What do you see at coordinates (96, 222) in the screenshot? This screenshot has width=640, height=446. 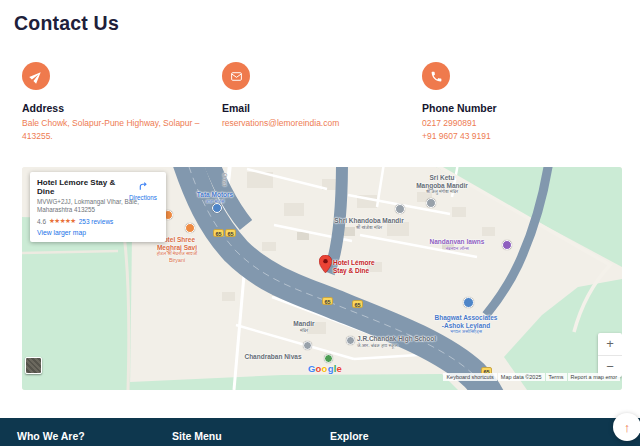 I see `reviews-link: 253 reviews` at bounding box center [96, 222].